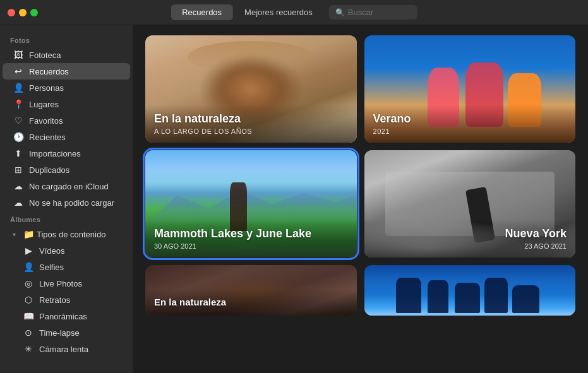 The width and height of the screenshot is (588, 373). Describe the element at coordinates (66, 186) in the screenshot. I see `sidebar-item-no-cargado: ☁ No cargado en iCloud` at that location.